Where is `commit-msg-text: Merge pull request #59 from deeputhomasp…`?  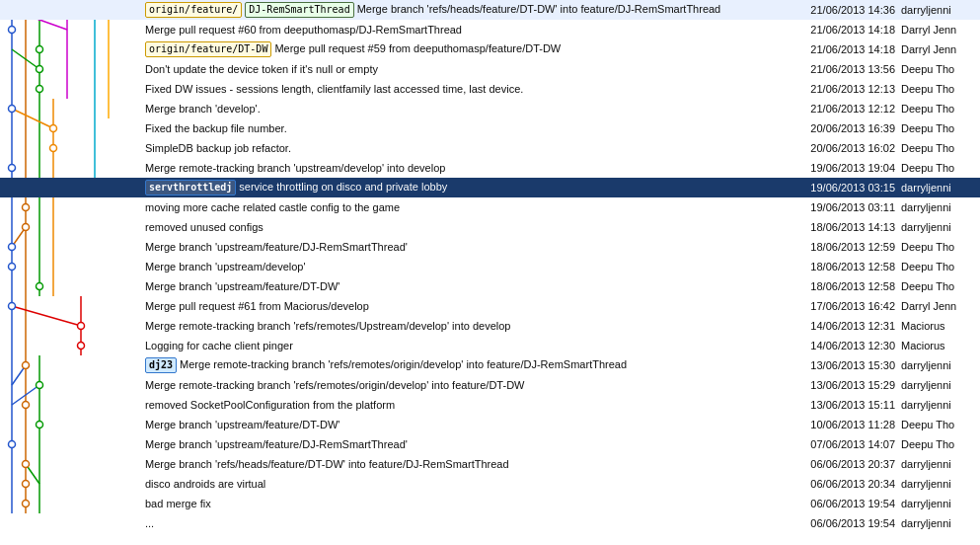 commit-msg-text: Merge pull request #59 from deeputhomasp… is located at coordinates (417, 48).